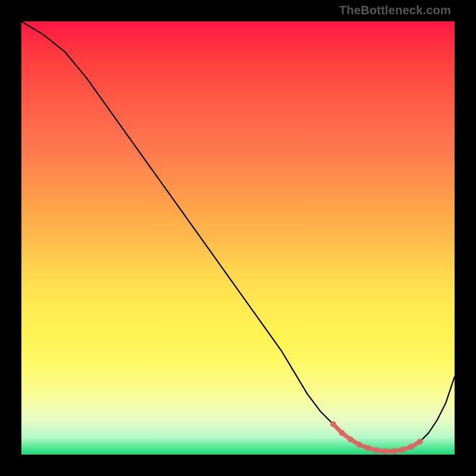 This screenshot has width=476, height=476. What do you see at coordinates (377, 438) in the screenshot?
I see `optimal-range-line` at bounding box center [377, 438].